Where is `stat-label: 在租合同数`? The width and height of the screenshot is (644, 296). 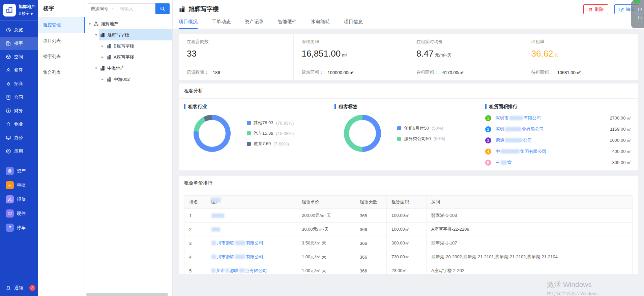
stat-label: 在租合同数 is located at coordinates (240, 42).